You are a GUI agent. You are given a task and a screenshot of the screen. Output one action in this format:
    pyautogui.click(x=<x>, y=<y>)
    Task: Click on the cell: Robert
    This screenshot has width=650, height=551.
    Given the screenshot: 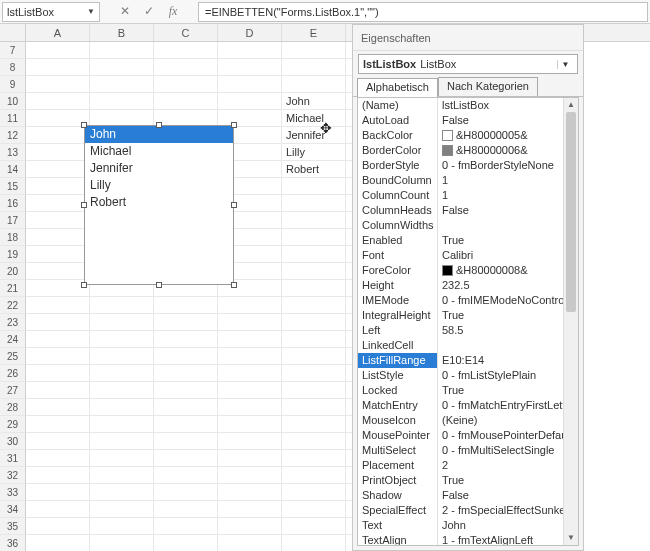 What is the action you would take?
    pyautogui.click(x=314, y=170)
    